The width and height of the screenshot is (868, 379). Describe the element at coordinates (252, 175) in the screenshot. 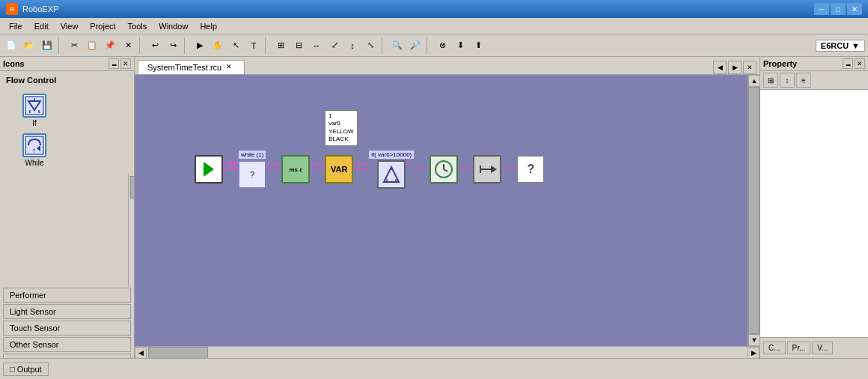

I see `while-q-icon: ?` at that location.